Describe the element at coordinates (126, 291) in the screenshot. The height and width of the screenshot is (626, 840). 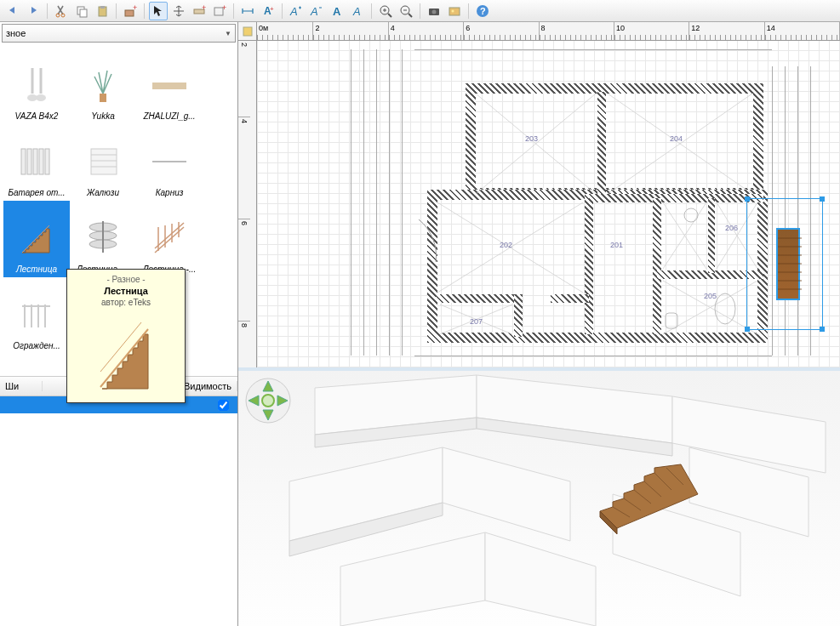
I see `tooltip-name: Лестница` at that location.